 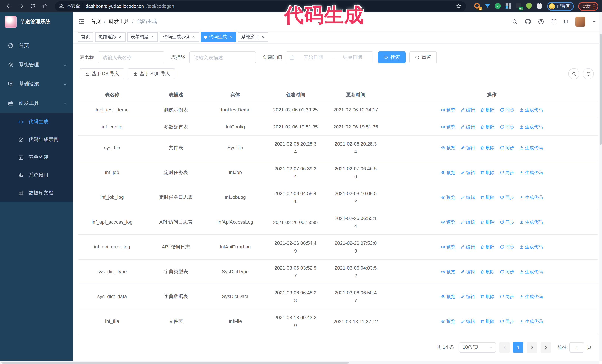 What do you see at coordinates (505, 347) in the screenshot?
I see `prev-page-button` at bounding box center [505, 347].